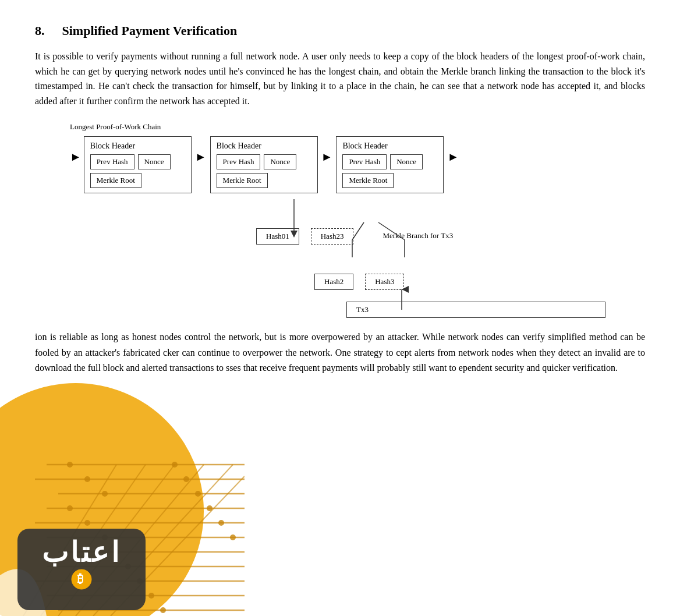 The width and height of the screenshot is (680, 616). Describe the element at coordinates (278, 236) in the screenshot. I see `hash01-box: Hash01` at that location.